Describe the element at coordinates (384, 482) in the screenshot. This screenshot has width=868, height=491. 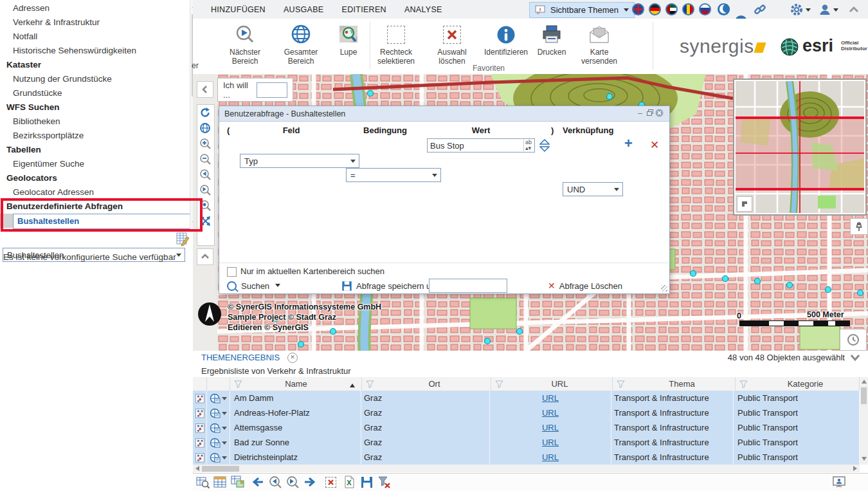
I see `remove-filter-icon` at that location.